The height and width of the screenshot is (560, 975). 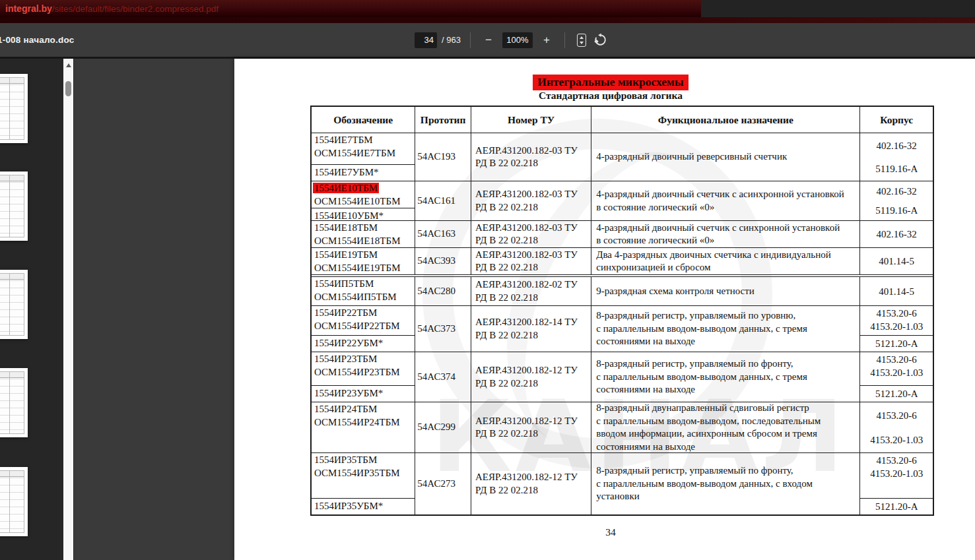 I want to click on designation-text: 1554ИР35ТБМ, so click(x=363, y=460).